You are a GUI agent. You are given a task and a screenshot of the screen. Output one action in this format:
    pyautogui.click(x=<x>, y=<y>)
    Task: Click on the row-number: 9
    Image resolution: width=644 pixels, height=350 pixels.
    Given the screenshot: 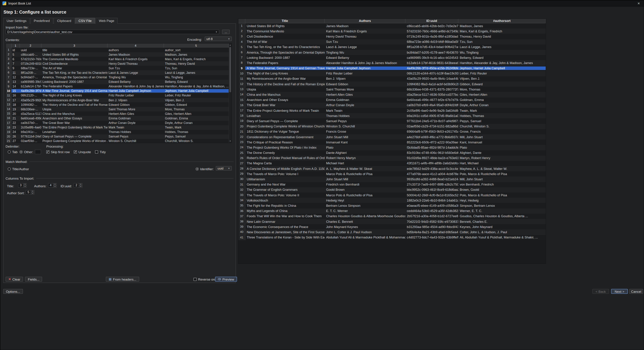 What is the action you would take?
    pyautogui.click(x=9, y=86)
    